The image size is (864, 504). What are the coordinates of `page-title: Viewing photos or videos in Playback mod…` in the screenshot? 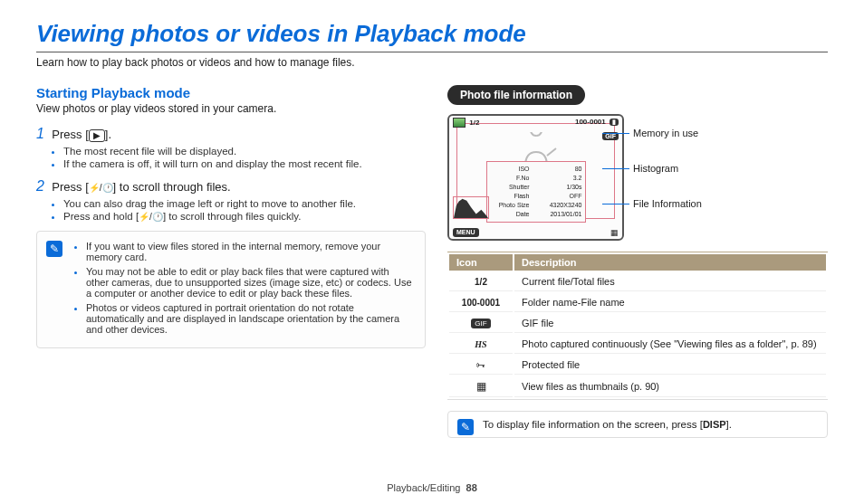 It's located at (432, 34).